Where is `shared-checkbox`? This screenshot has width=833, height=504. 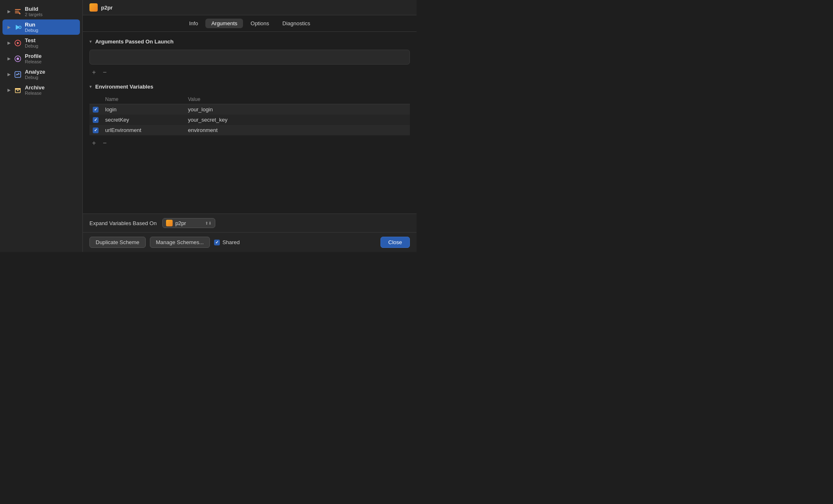 shared-checkbox is located at coordinates (217, 242).